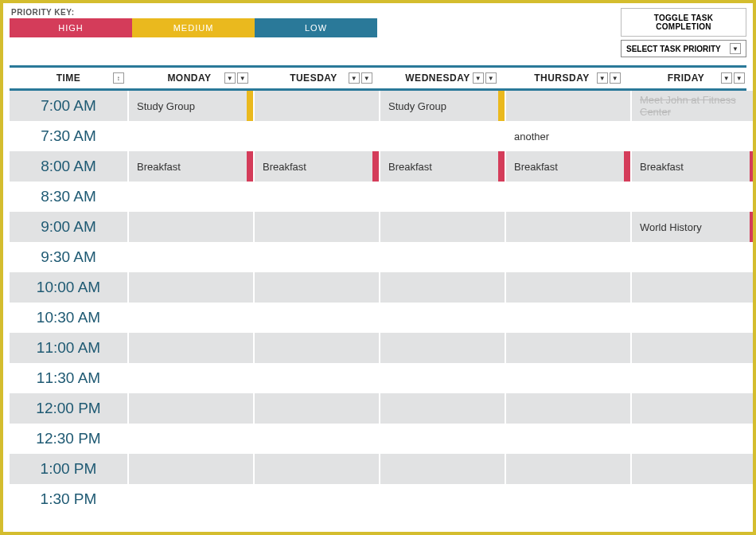 The image size is (756, 535). What do you see at coordinates (684, 22) in the screenshot?
I see `toggle-task-completion-button: TOGGLE TASK COMPLETION` at bounding box center [684, 22].